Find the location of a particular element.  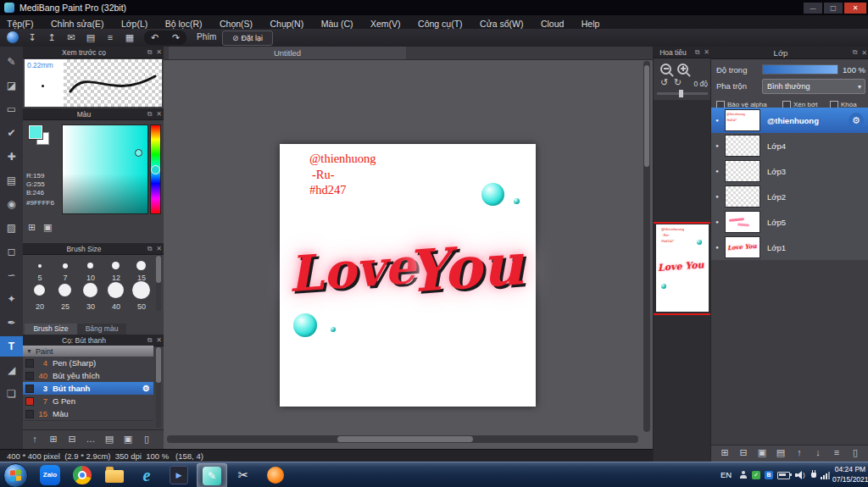

scrollbar-thumb is located at coordinates (159, 269).